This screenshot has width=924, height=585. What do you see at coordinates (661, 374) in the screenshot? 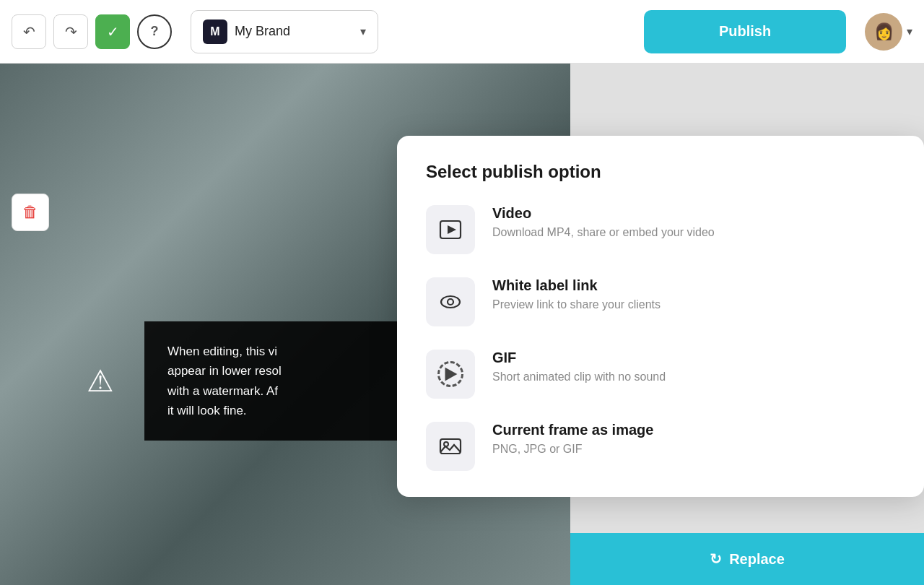
I see `publish-option-gif: GIF Short animated clip with no sound` at bounding box center [661, 374].